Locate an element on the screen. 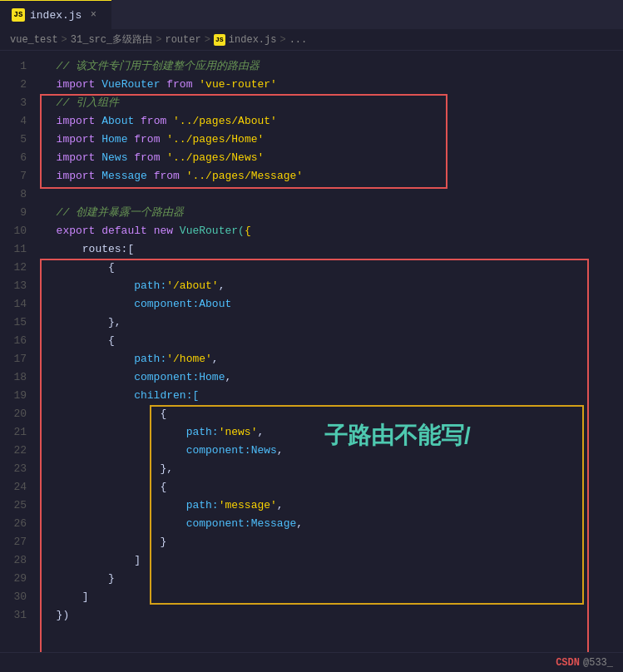 This screenshot has width=623, height=672. breadcrumb-sep2: > is located at coordinates (158, 40).